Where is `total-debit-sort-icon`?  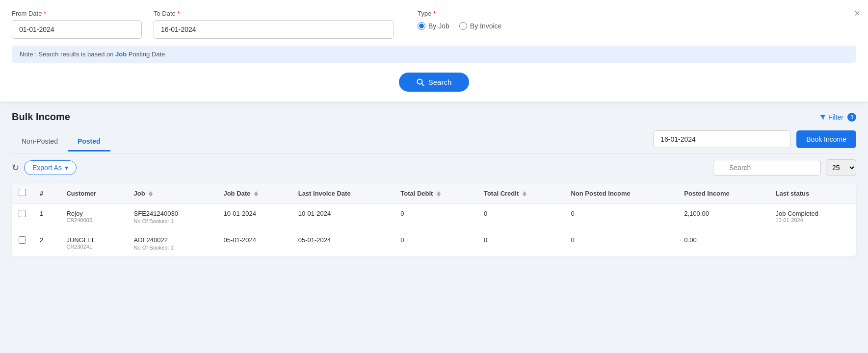 total-debit-sort-icon is located at coordinates (439, 194).